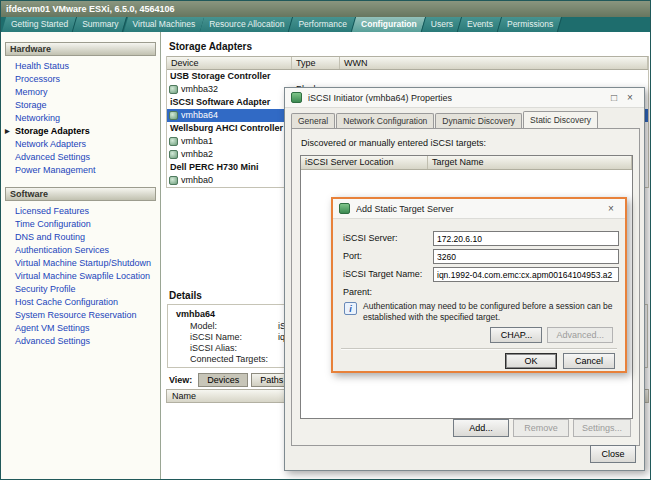  What do you see at coordinates (80, 66) in the screenshot?
I see `sidebar-item-health-status: Health Status` at bounding box center [80, 66].